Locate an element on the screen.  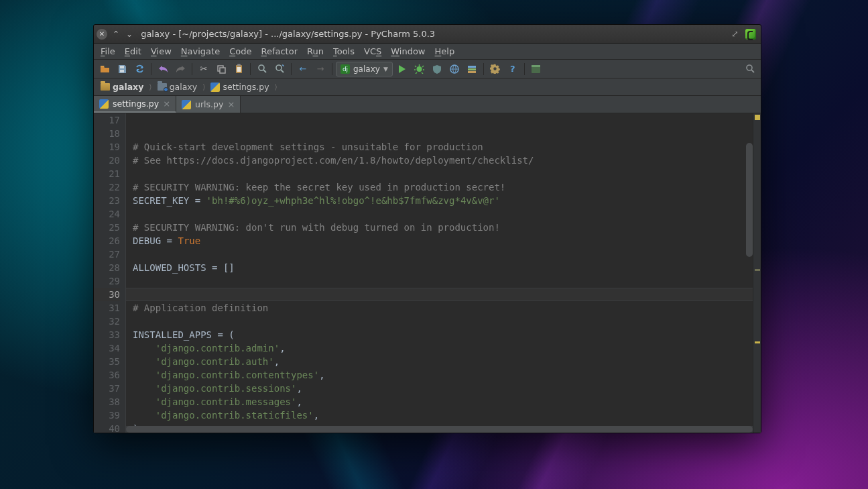
undo-icon is located at coordinates (163, 69).